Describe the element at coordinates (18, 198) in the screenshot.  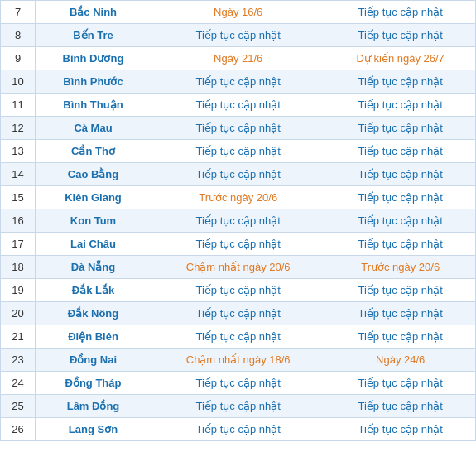
I see `row-number: 15` at that location.